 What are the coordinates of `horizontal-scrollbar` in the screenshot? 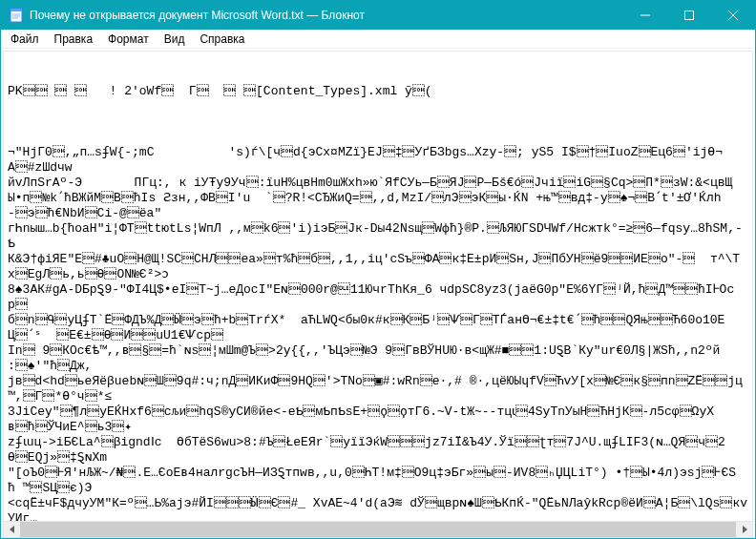 It's located at (378, 530).